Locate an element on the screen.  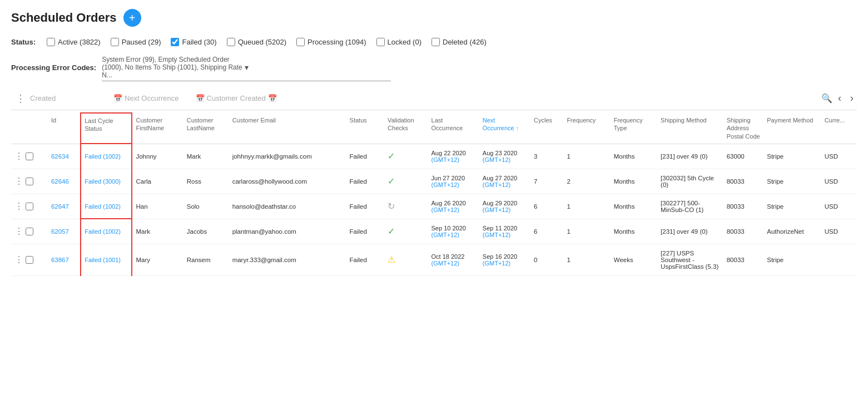
customer-created-cal-icon2: 📅 is located at coordinates (272, 98).